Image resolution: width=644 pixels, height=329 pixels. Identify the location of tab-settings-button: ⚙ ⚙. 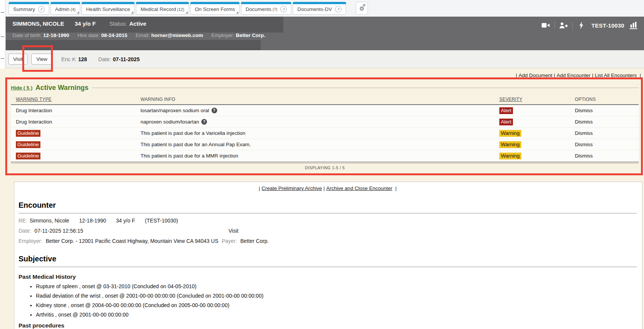
(362, 8).